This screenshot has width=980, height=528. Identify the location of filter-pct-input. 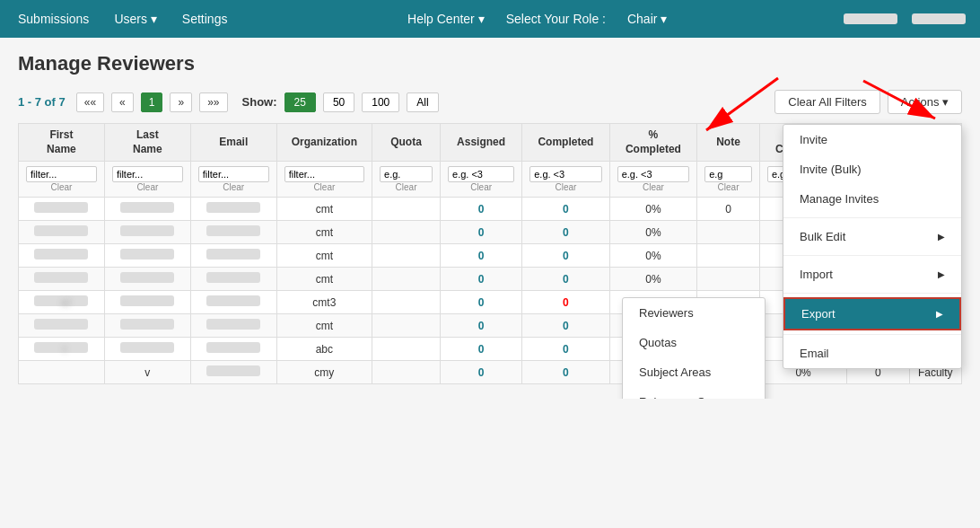
(653, 174).